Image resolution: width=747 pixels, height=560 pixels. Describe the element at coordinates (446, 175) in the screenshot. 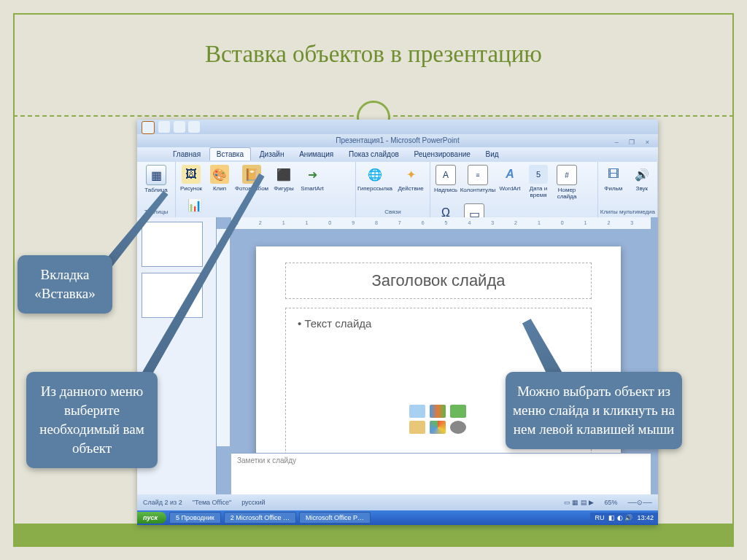

I see `textbox-icon: A` at that location.